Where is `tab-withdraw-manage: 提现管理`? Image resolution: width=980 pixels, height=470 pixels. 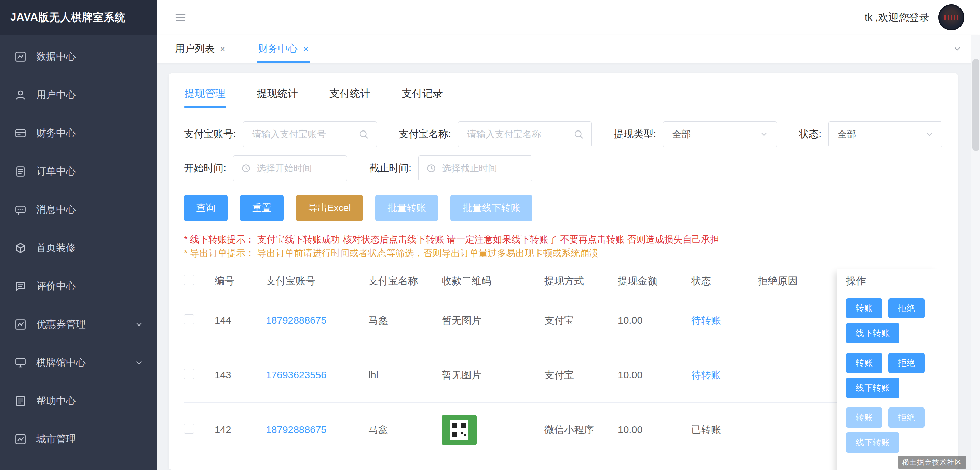
tab-withdraw-manage: 提现管理 is located at coordinates (205, 97).